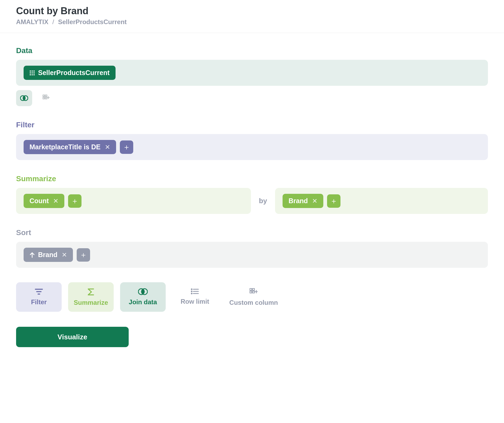 Image resolution: width=504 pixels, height=423 pixels. Describe the element at coordinates (252, 147) in the screenshot. I see `filter-panel: MarketplaceTitle is DE ✕ ＋` at that location.